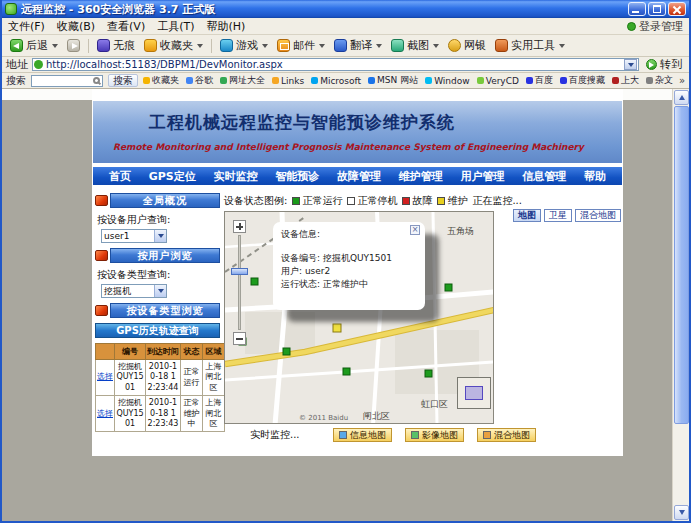 This screenshot has height=523, width=691. What do you see at coordinates (200, 80) in the screenshot?
I see `bookmark-link: 谷歌` at bounding box center [200, 80].